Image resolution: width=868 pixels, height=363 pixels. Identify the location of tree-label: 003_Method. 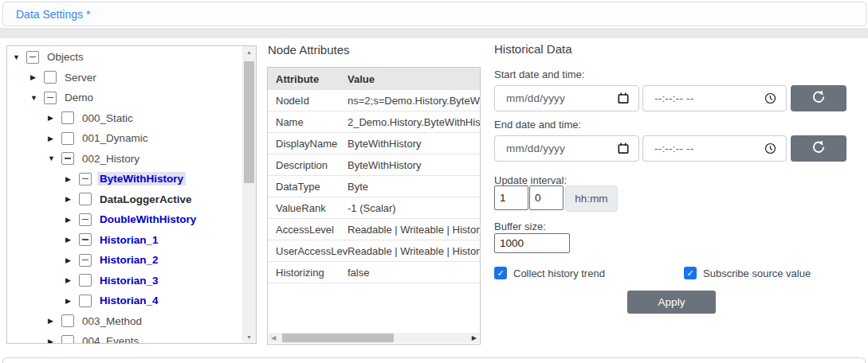
(112, 322).